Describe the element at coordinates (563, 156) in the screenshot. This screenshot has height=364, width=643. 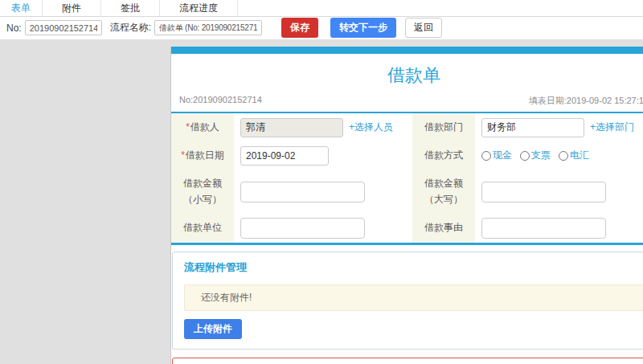
I see `wire-radio` at that location.